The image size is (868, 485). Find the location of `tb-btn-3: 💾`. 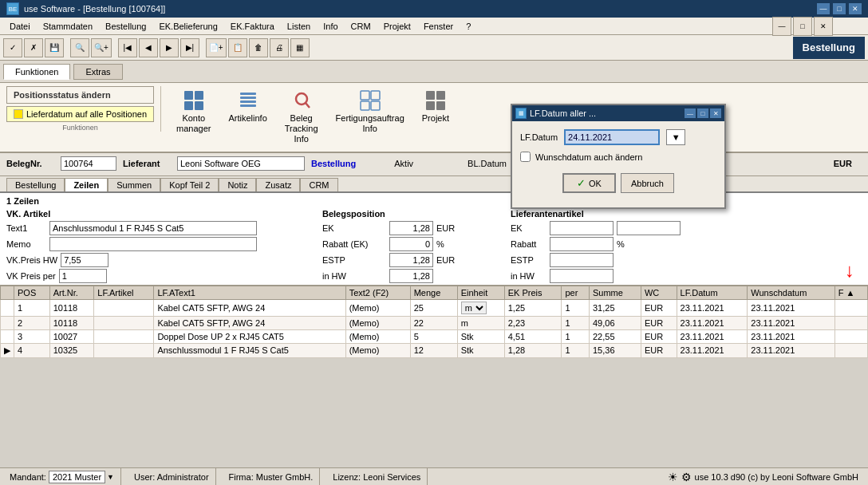

tb-btn-3: 💾 is located at coordinates (54, 48).